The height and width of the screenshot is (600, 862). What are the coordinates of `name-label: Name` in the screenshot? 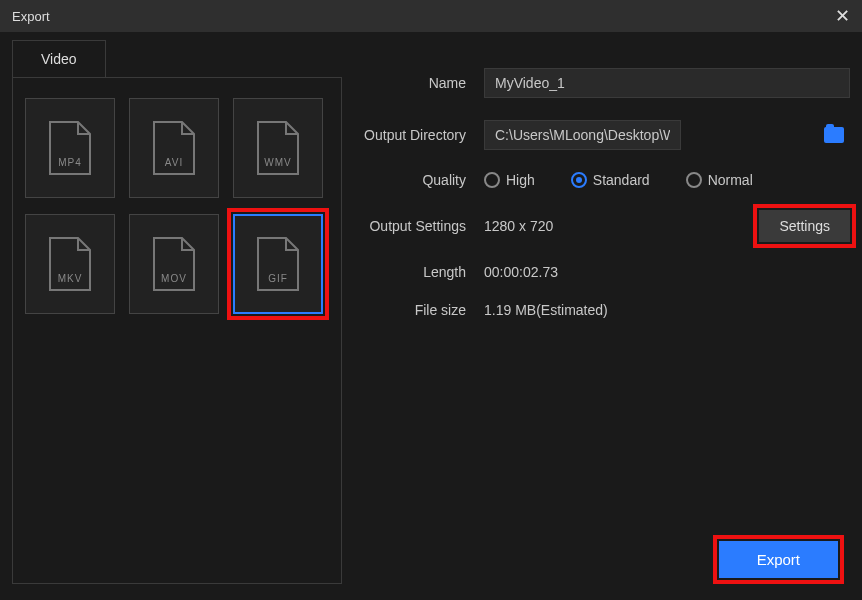 It's located at (419, 83).